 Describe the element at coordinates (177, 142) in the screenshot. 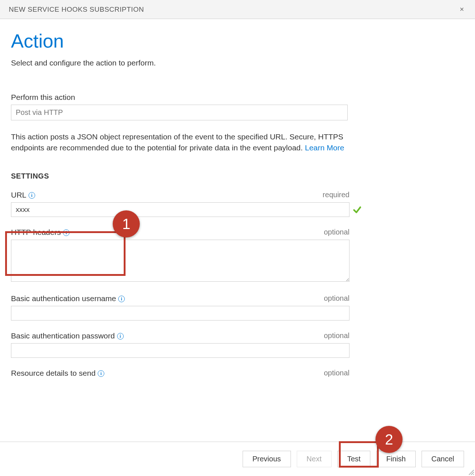

I see `action-description-text: This action posts a JSON object represen…` at that location.